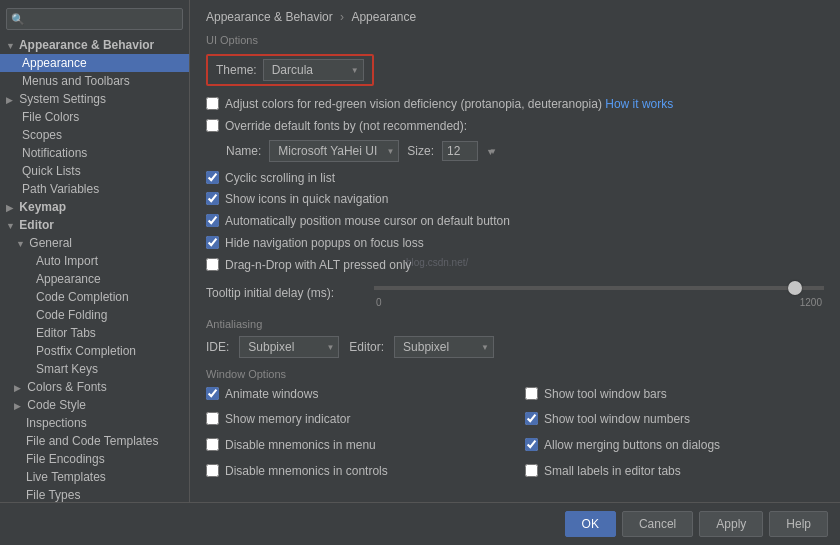 This screenshot has height=545, width=840. I want to click on editor-select-wrapper: Subpixel Greyscale None, so click(444, 347).